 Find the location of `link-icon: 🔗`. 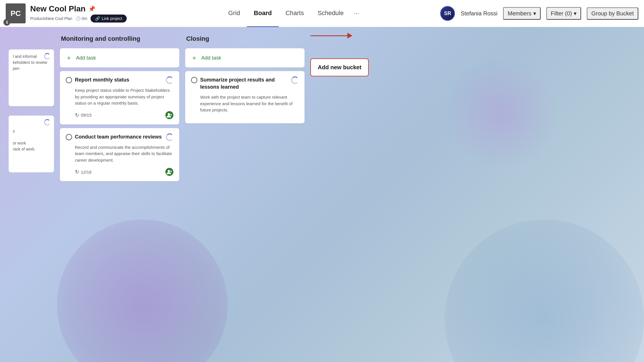

link-icon: 🔗 is located at coordinates (97, 19).